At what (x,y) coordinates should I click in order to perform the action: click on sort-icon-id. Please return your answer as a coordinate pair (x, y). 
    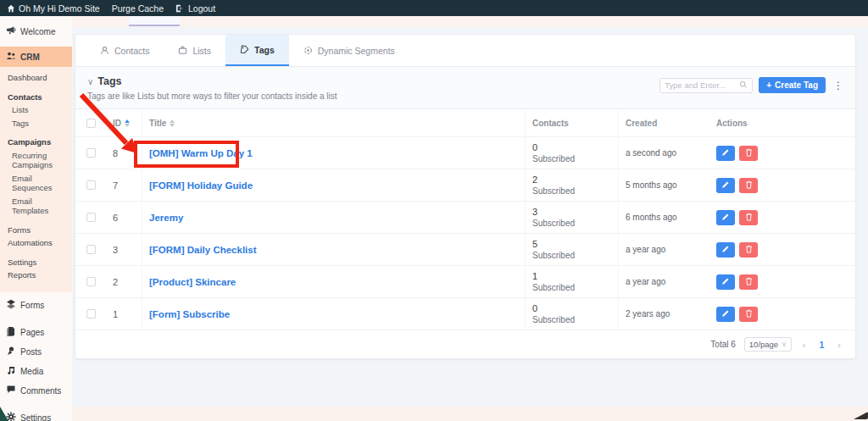
    Looking at the image, I should click on (127, 124).